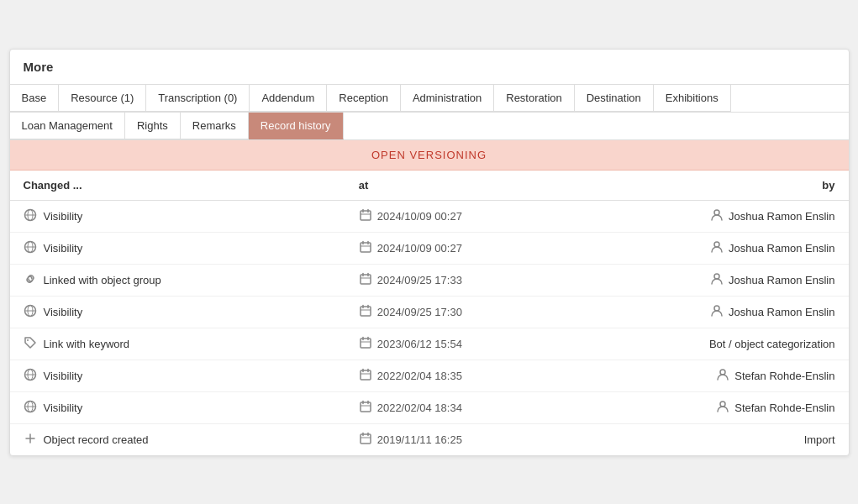  What do you see at coordinates (429, 248) in the screenshot?
I see `table-row: Visibility 2024/10/09 00:27 Joshua Ramon…` at bounding box center [429, 248].